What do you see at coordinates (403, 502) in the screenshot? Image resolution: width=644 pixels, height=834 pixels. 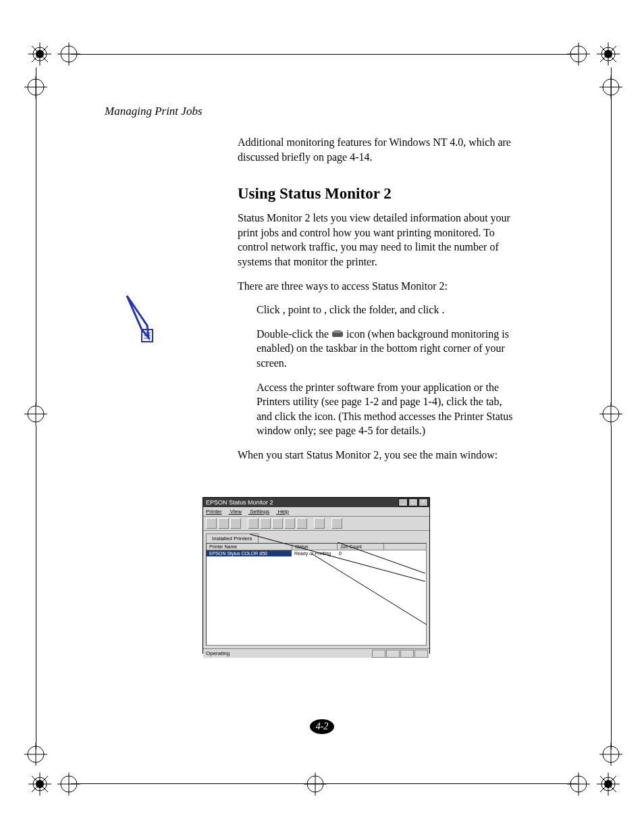 I see `minimize-icon: _` at bounding box center [403, 502].